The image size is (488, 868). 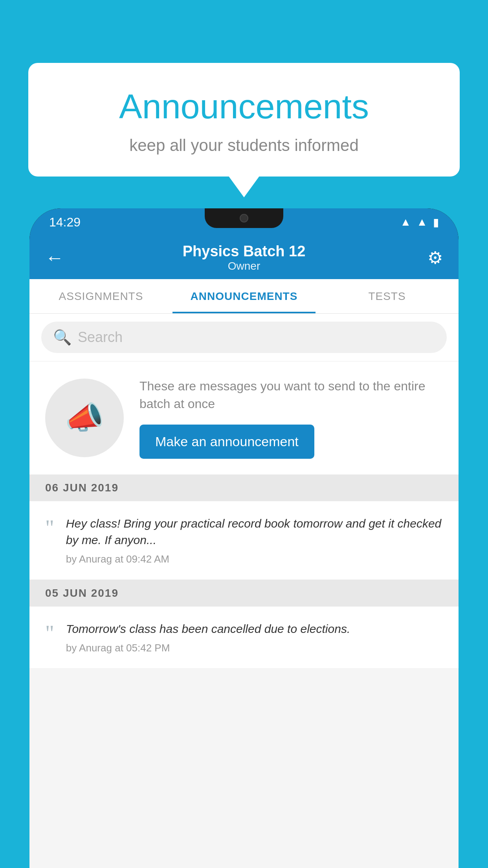 I want to click on back-button: ←, so click(x=55, y=258).